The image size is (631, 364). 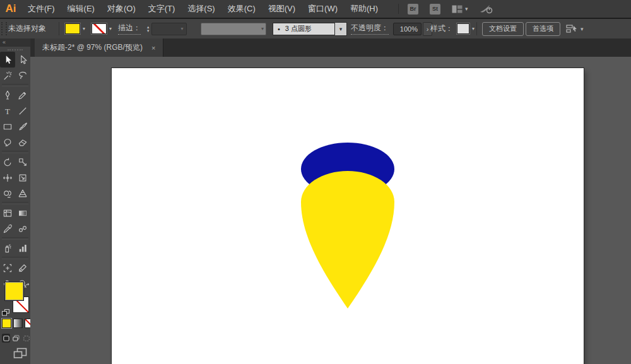 What do you see at coordinates (15, 43) in the screenshot?
I see `tools-panel-header: «` at bounding box center [15, 43].